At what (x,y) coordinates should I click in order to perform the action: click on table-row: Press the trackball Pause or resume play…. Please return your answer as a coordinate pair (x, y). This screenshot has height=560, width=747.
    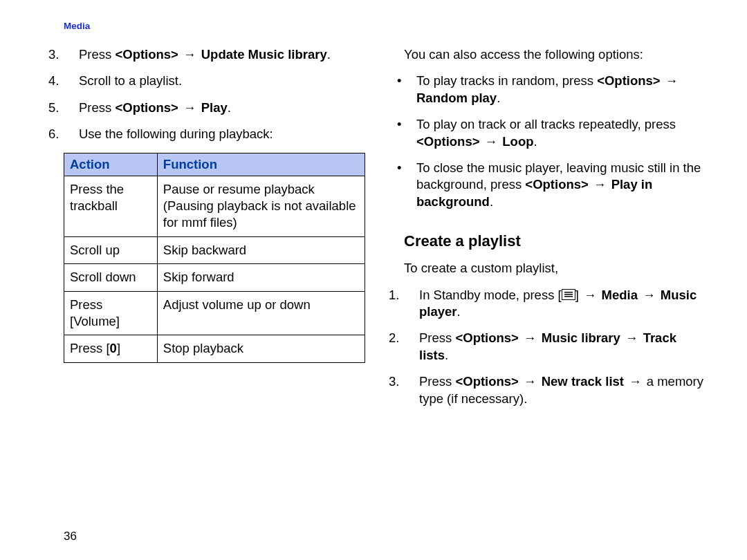
    Looking at the image, I should click on (214, 206).